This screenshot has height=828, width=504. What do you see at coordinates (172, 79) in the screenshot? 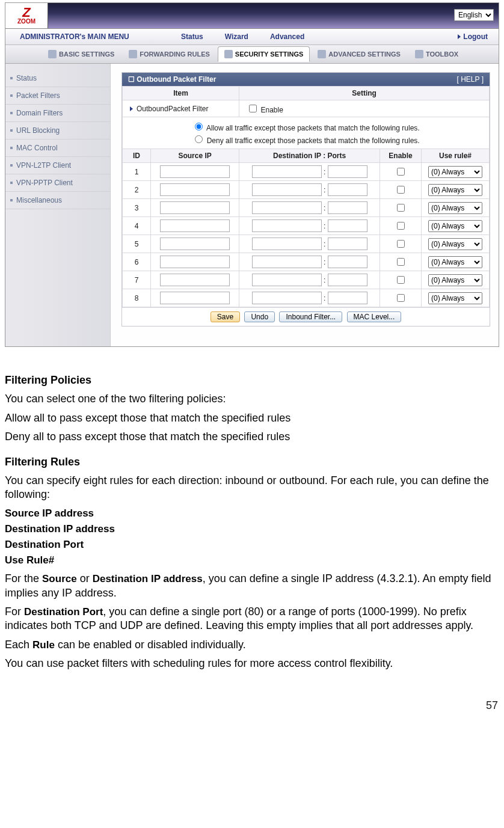
I see `panel-title: ☐ Outbound Packet Filter` at bounding box center [172, 79].